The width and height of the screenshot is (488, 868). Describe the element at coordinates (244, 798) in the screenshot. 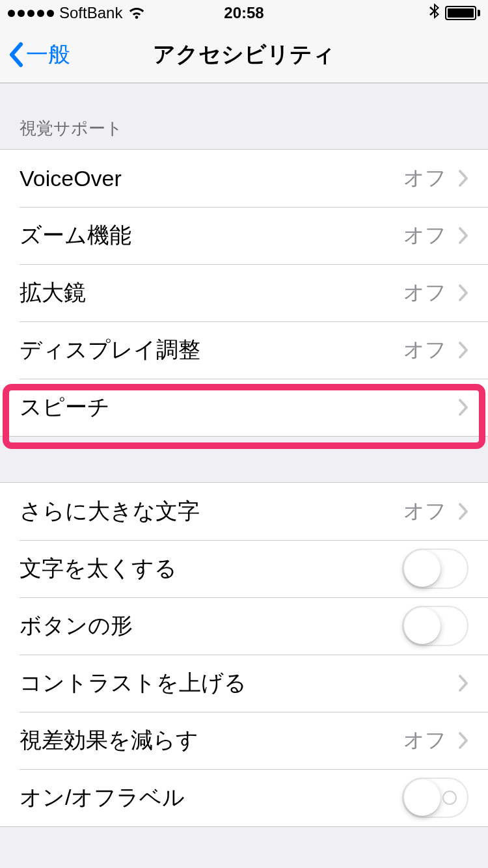

I see `row-on-off-labels: オン/オフラベル` at that location.